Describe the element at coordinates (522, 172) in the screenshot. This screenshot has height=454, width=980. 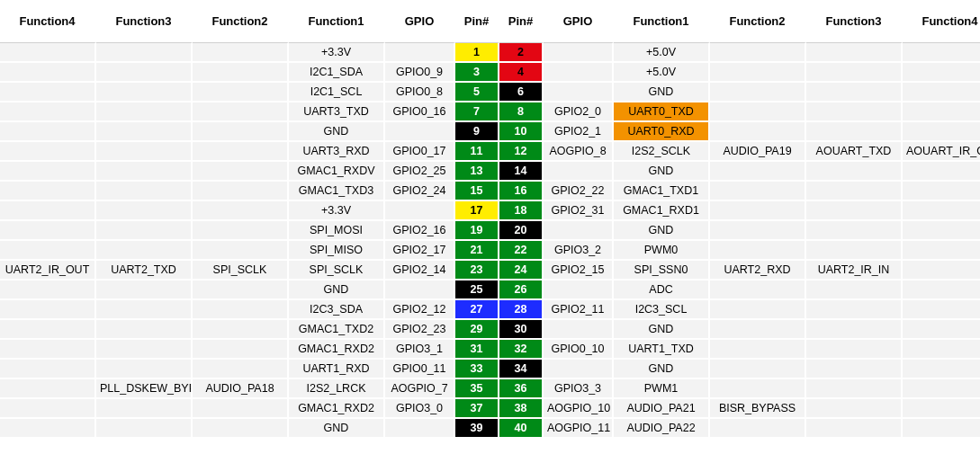
I see `pin-right-cell: 14` at that location.